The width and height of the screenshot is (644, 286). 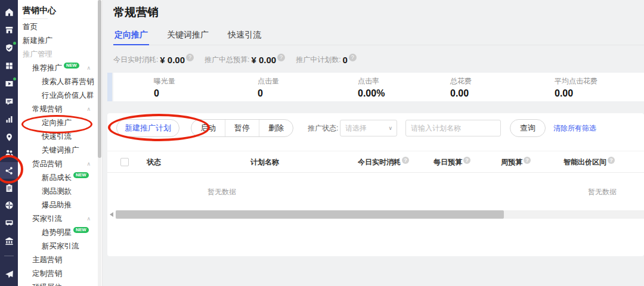 I want to click on share-network-icon, so click(x=9, y=170).